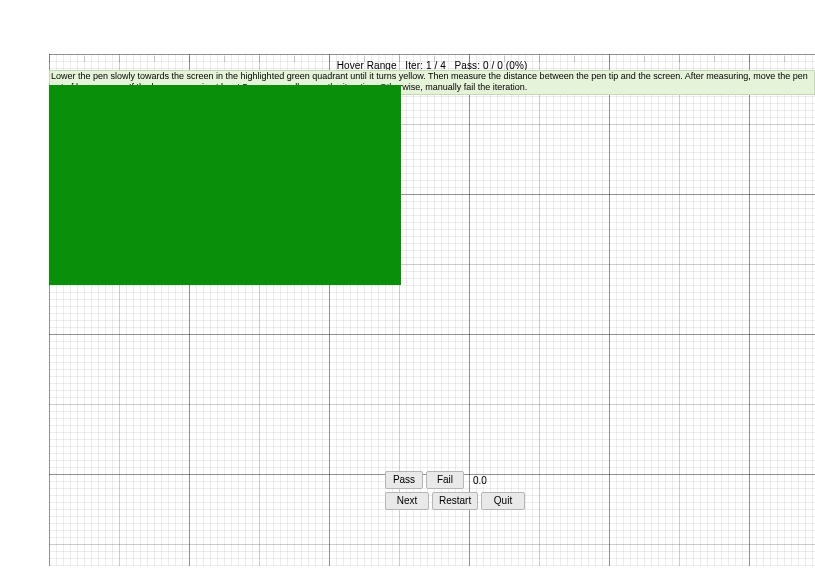  What do you see at coordinates (404, 480) in the screenshot?
I see `pass-button: Pass` at bounding box center [404, 480].